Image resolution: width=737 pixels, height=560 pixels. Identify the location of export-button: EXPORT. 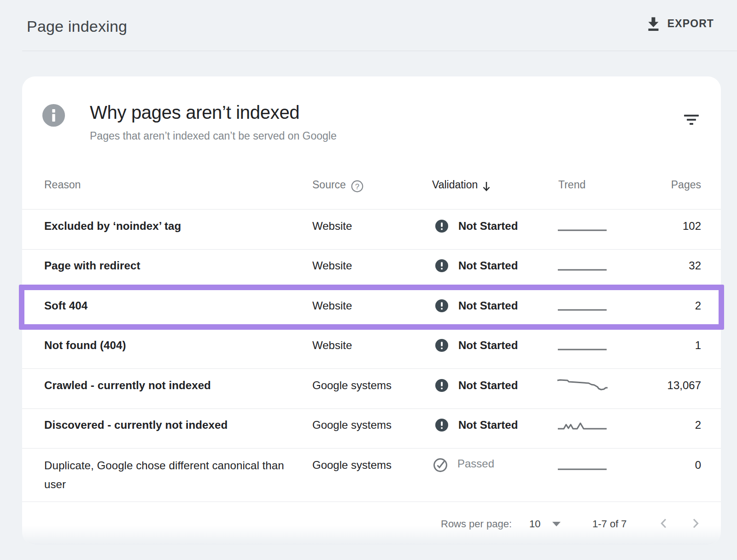
(680, 24).